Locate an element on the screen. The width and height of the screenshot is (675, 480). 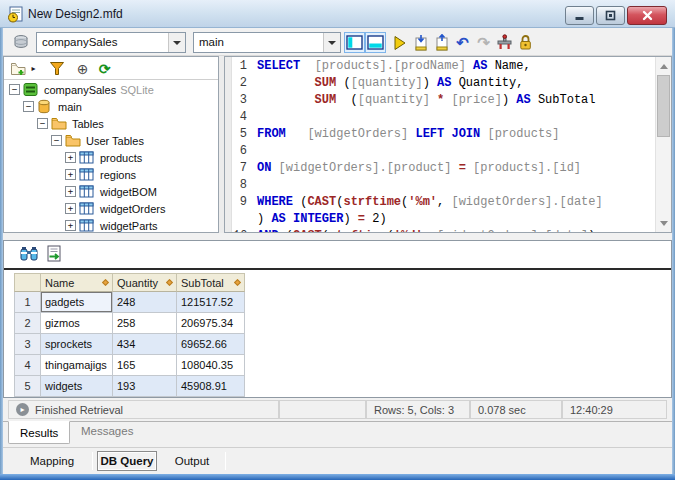
layout-bottom-pane-button is located at coordinates (376, 42).